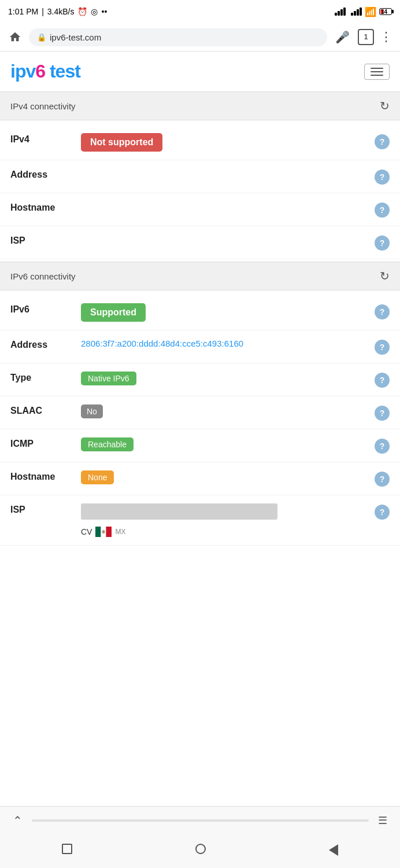 The image size is (400, 868). What do you see at coordinates (345, 12) in the screenshot?
I see `bar4` at bounding box center [345, 12].